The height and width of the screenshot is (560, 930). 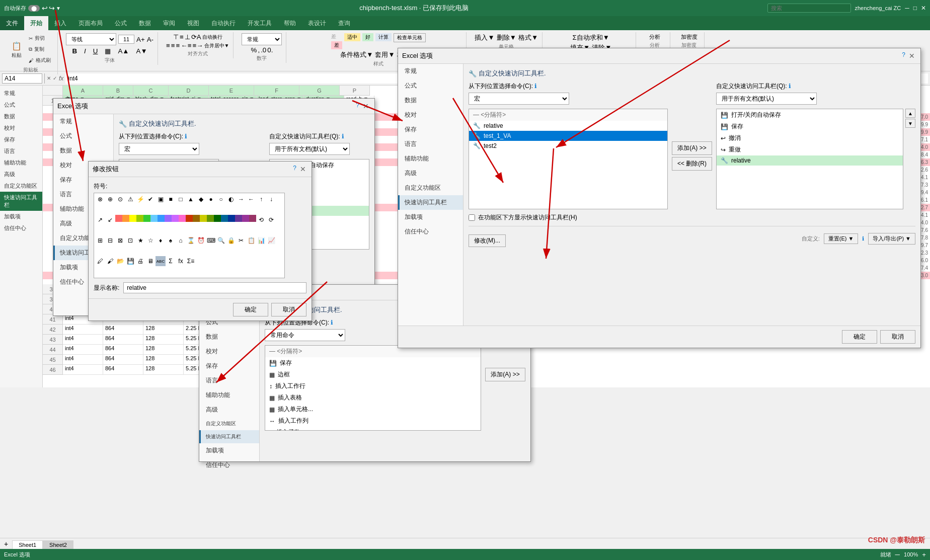 What do you see at coordinates (373, 421) in the screenshot?
I see `insert-col-sm: ↔ 插入工作列` at bounding box center [373, 421].